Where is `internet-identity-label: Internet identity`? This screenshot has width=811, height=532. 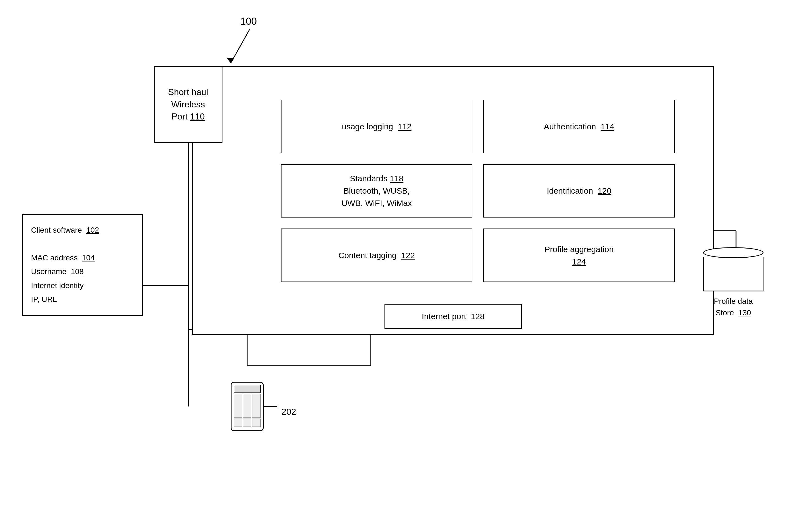 internet-identity-label: Internet identity is located at coordinates (57, 286).